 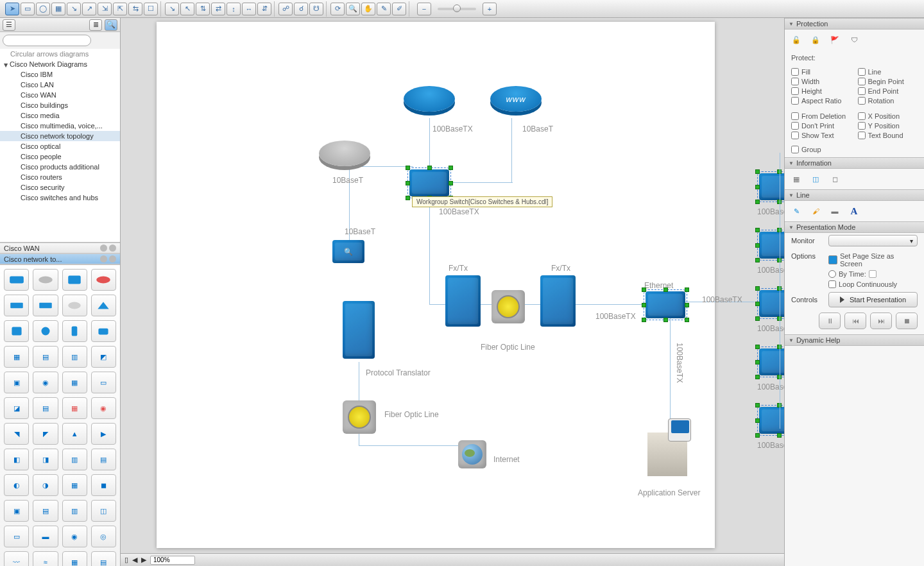 I want to click on zoom-out-icon: −, so click(x=424, y=9).